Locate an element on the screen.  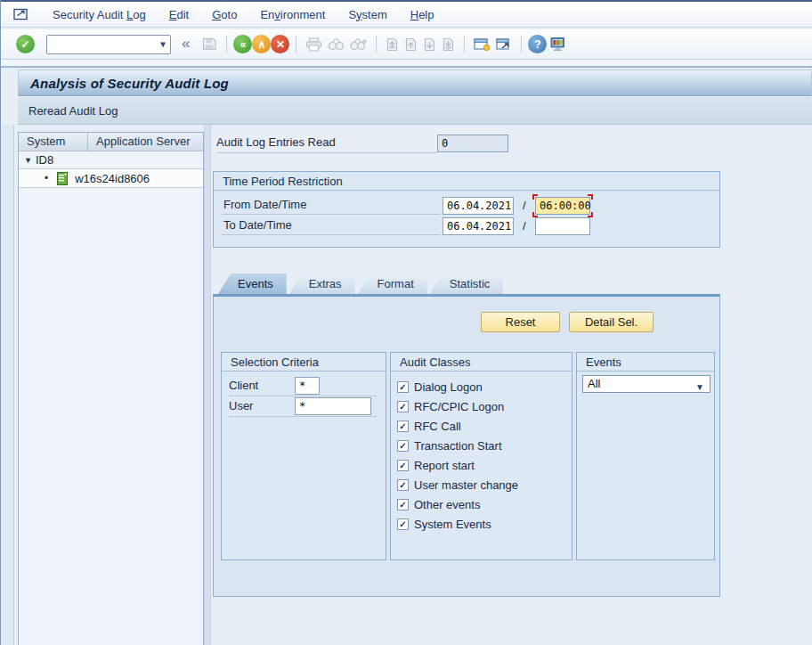
tree-node-system-id8: ▼ ID8 is located at coordinates (110, 160).